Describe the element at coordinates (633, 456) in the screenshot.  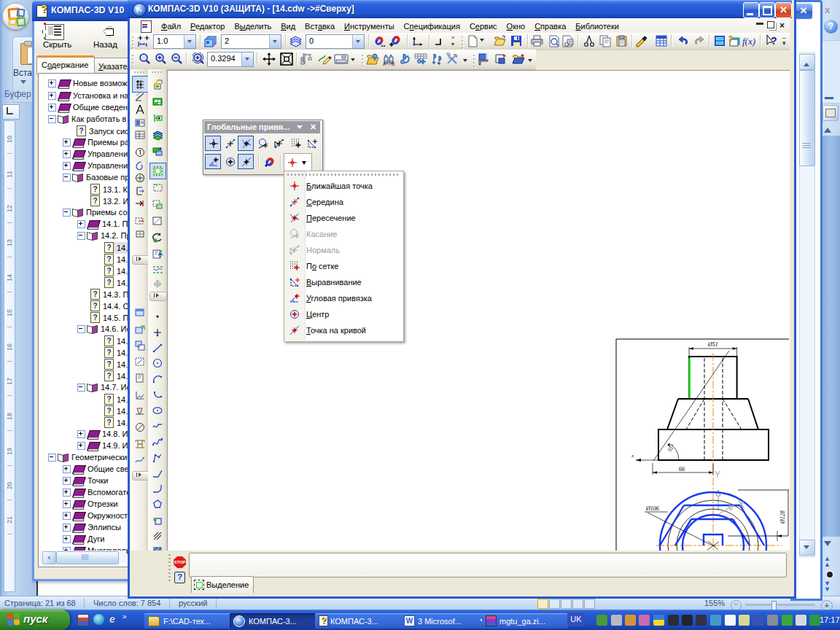
I see `svg-text: x` at that location.